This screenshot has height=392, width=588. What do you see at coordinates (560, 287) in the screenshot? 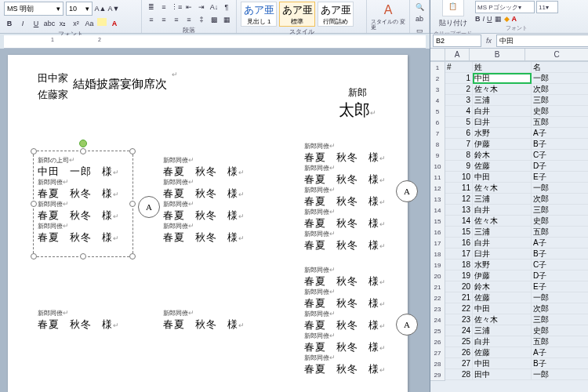
I see `cell: E子` at bounding box center [560, 287].